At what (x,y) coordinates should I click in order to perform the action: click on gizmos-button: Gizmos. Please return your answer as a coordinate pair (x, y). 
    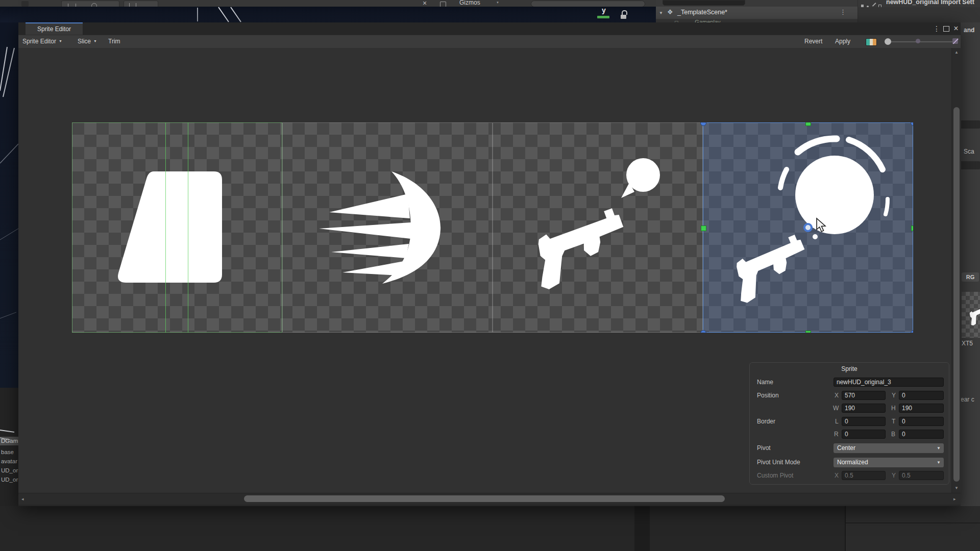
    Looking at the image, I should click on (480, 3).